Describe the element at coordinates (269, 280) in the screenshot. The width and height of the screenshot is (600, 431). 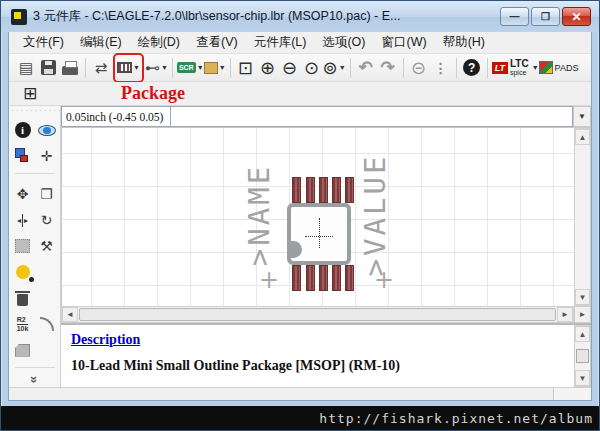
I see `text-origin-cross: +` at that location.